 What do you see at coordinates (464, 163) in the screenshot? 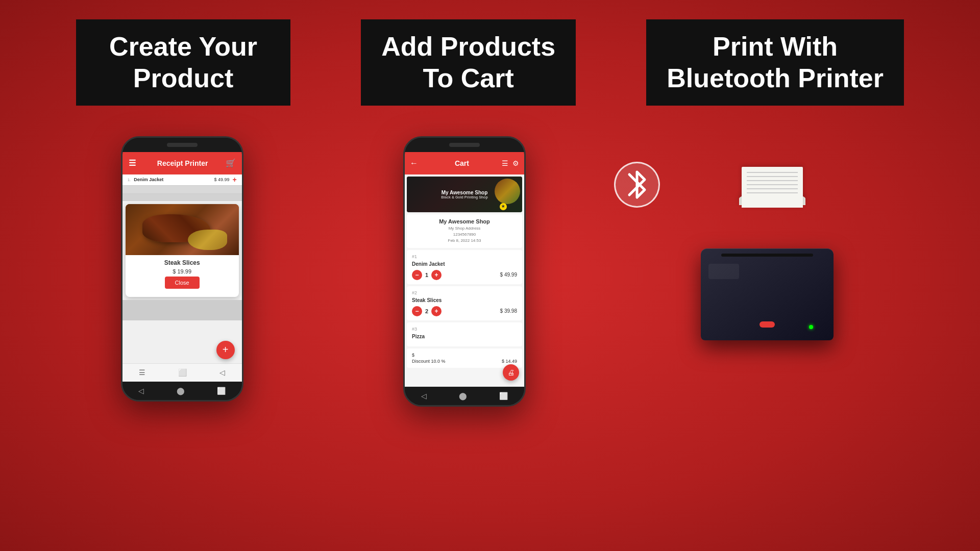
I see `cart-app-bar: ← Cart ☰ ⚙` at bounding box center [464, 163].